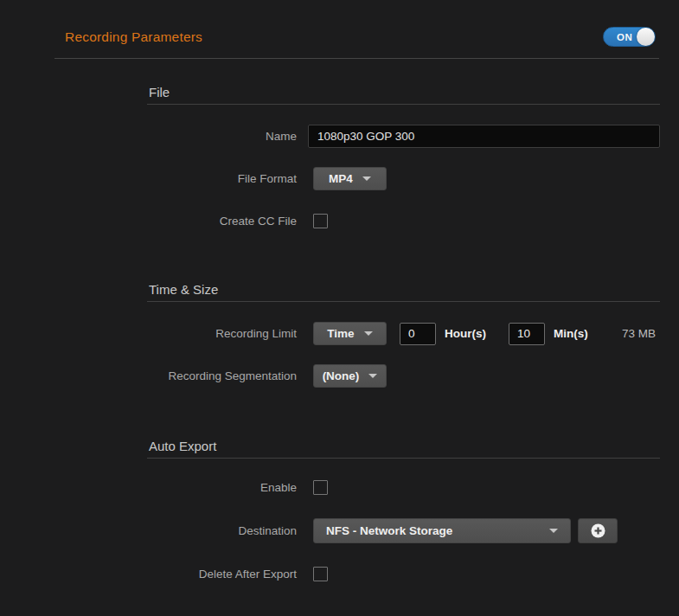  Describe the element at coordinates (341, 334) in the screenshot. I see `recording-limit-type-value: Time` at that location.